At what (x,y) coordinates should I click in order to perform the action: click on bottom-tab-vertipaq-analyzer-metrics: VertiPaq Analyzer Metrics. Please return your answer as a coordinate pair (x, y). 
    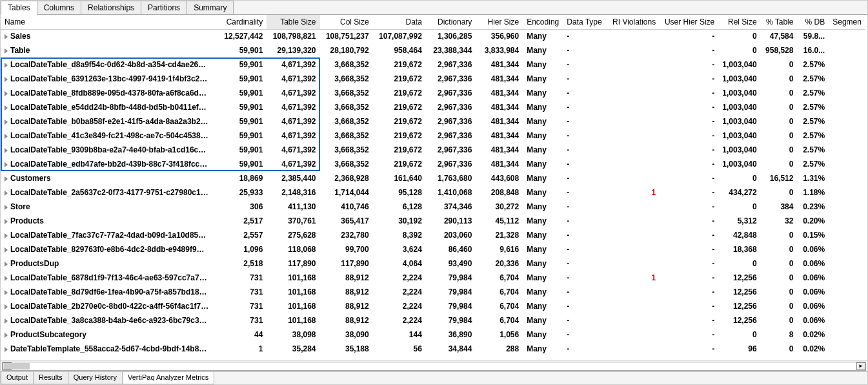
    Looking at the image, I should click on (168, 379).